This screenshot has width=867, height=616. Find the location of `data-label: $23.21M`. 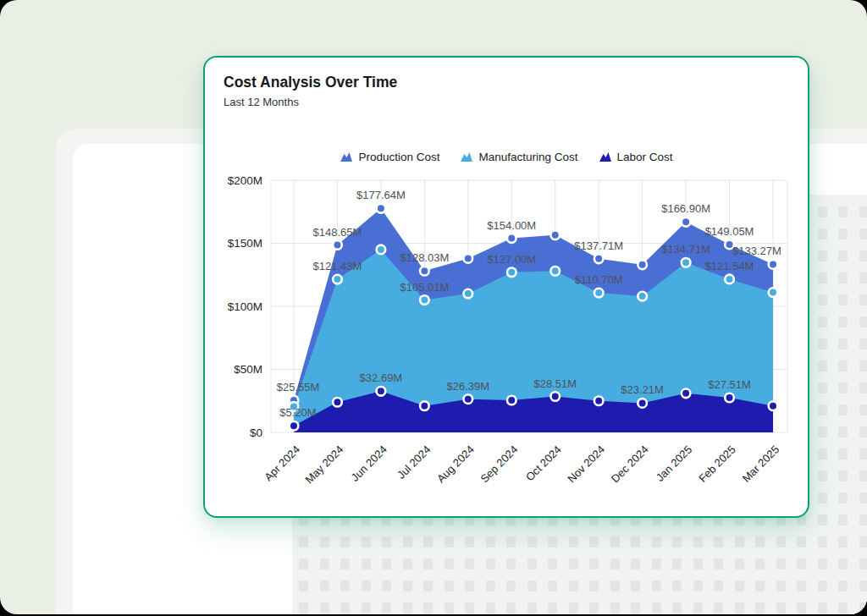

data-label: $23.21M is located at coordinates (642, 389).